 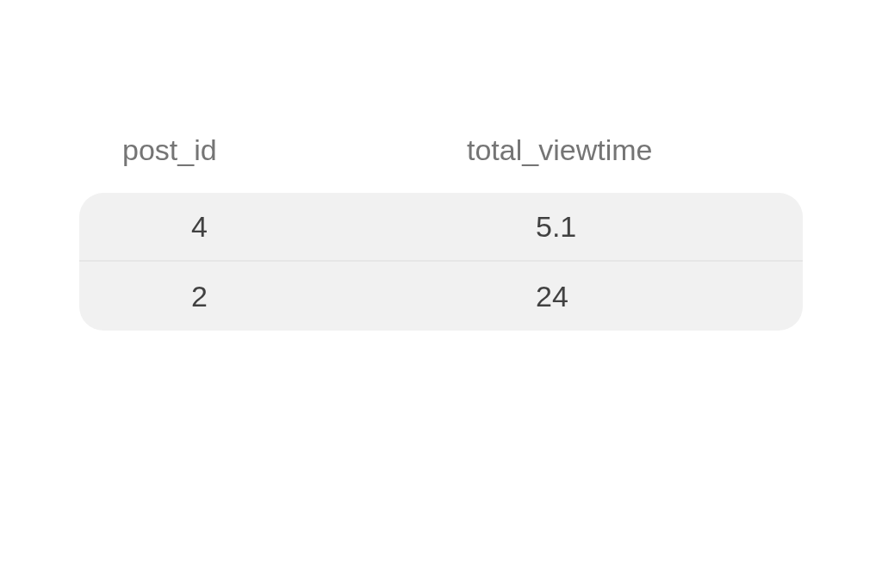 What do you see at coordinates (269, 150) in the screenshot?
I see `column-header-post-id: post_id` at bounding box center [269, 150].